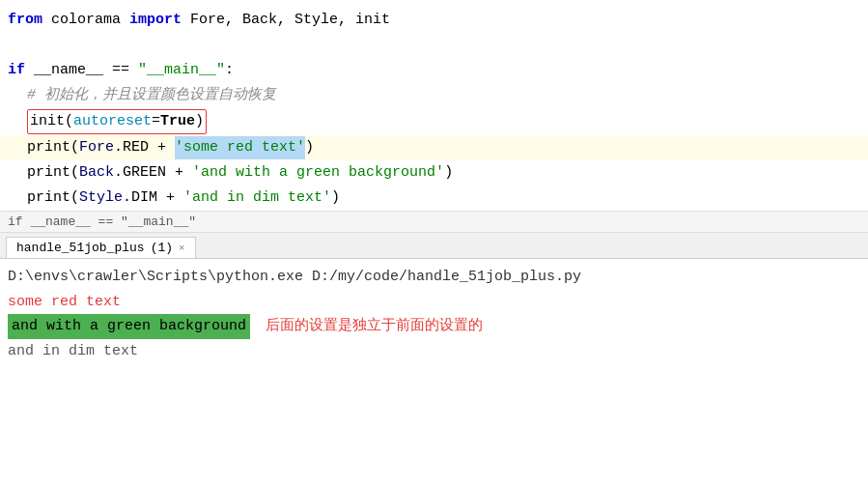 The image size is (868, 486). What do you see at coordinates (434, 222) in the screenshot?
I see `breadcrumb-bar: if __name__ == "__main__"` at bounding box center [434, 222].